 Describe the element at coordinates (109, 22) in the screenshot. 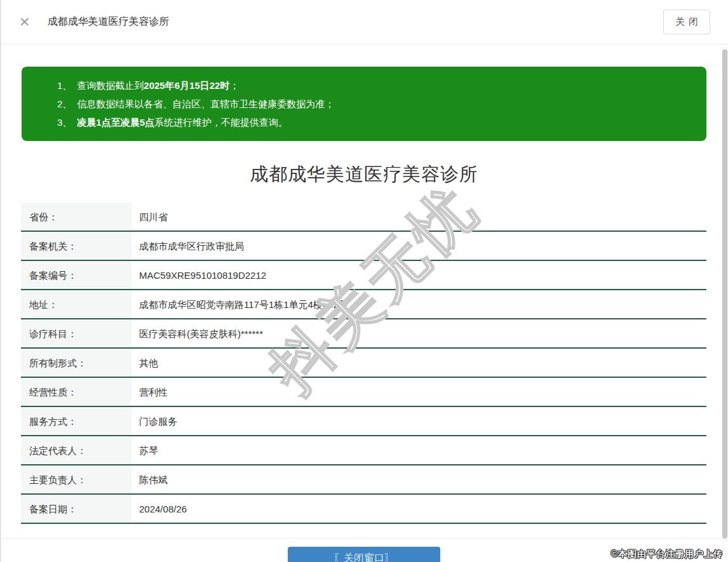

I see `dialog-title: 成都成华美道医疗美容诊所` at that location.